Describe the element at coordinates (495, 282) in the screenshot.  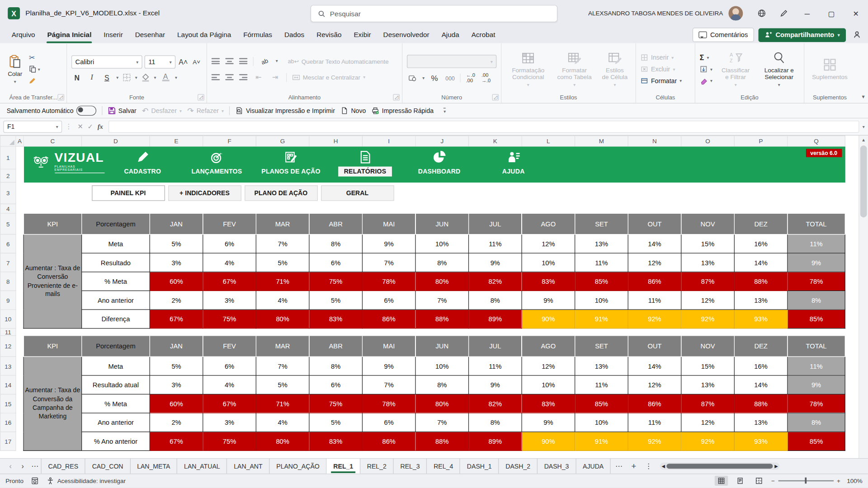
I see `value-cell: 82%` at that location.